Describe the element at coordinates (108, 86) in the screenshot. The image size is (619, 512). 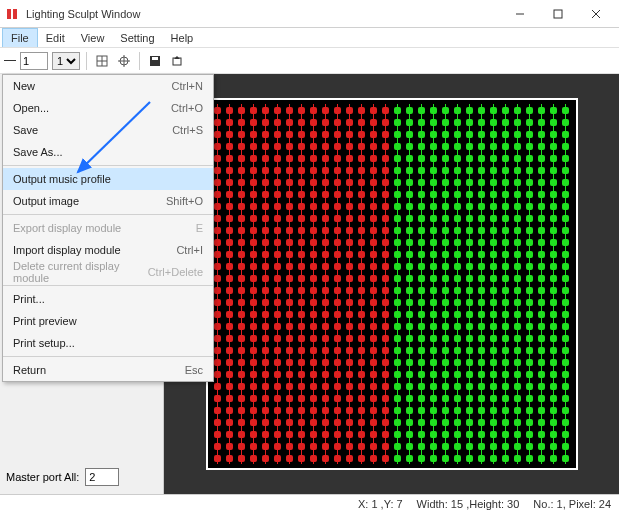
I see `menu-item-new: NewCtrl+N` at that location.